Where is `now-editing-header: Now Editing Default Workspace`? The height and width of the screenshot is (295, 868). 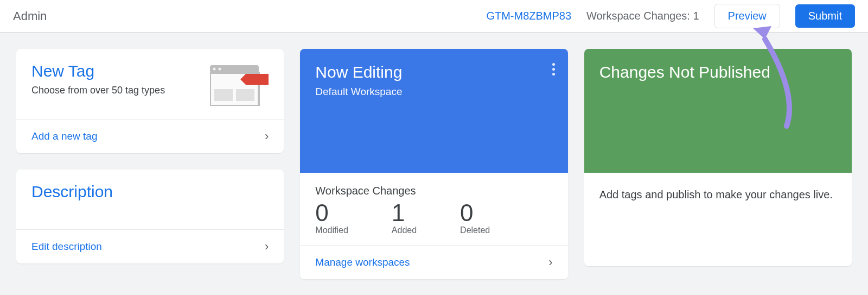 now-editing-header: Now Editing Default Workspace is located at coordinates (434, 111).